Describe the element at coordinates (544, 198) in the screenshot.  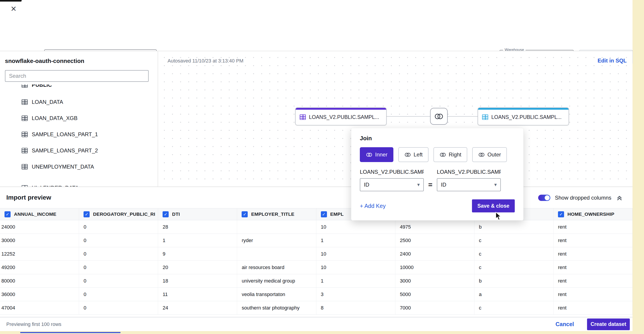
I see `show-dropped-toggle` at that location.